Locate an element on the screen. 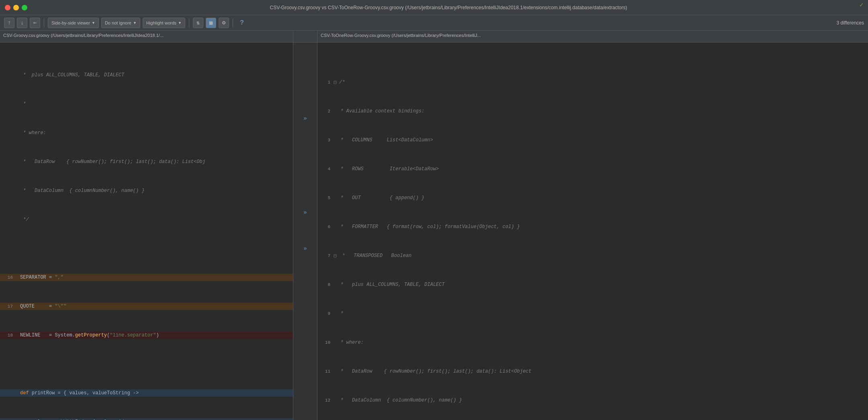  fold-icon-2: ▾ is located at coordinates (335, 256).